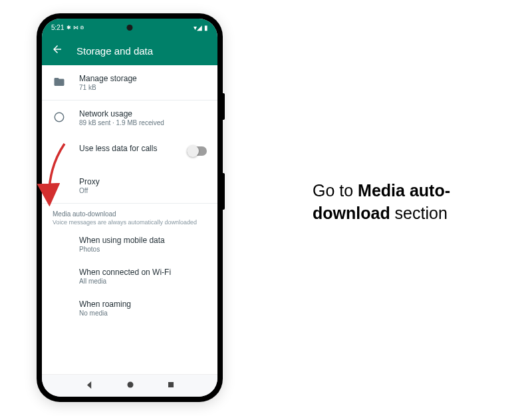  What do you see at coordinates (130, 152) in the screenshot?
I see `use-less-data-item: Use less data for calls` at bounding box center [130, 152].